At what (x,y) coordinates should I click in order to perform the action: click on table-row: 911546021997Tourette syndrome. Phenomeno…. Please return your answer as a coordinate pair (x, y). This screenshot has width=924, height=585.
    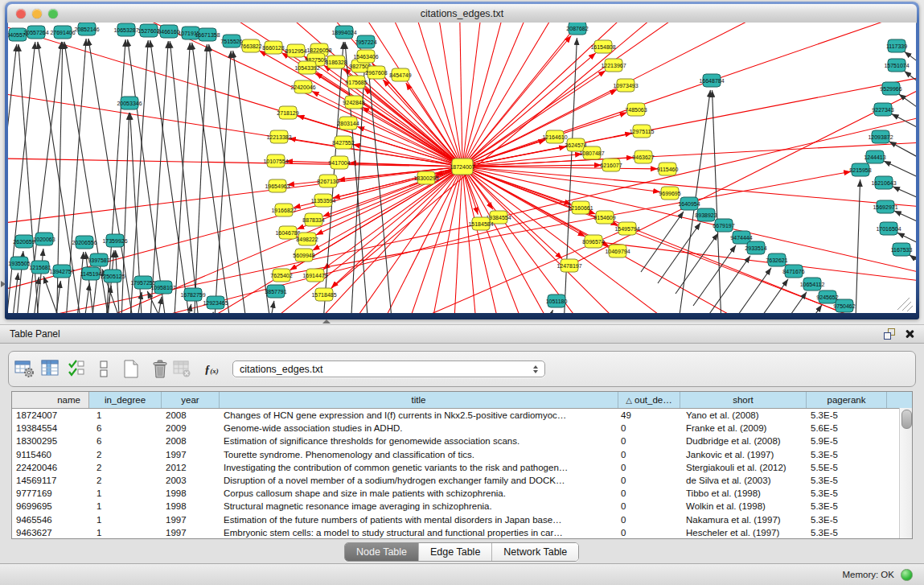
    Looking at the image, I should click on (462, 455).